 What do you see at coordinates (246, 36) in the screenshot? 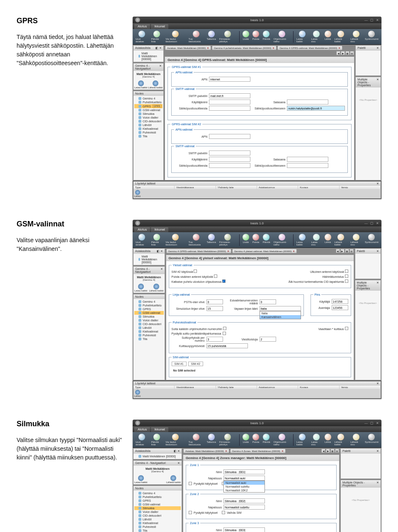
I see `toolbar-add-button: Lisää` at bounding box center [246, 36].